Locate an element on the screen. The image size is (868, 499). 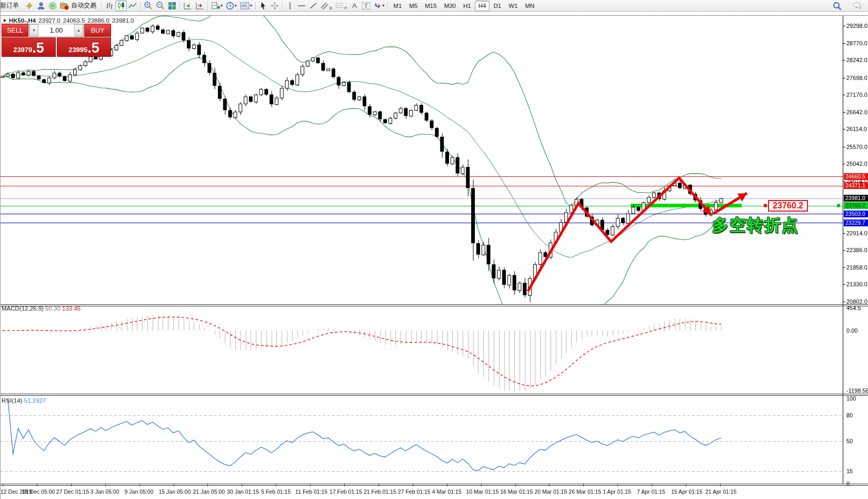
crosshair-icon is located at coordinates (275, 6).